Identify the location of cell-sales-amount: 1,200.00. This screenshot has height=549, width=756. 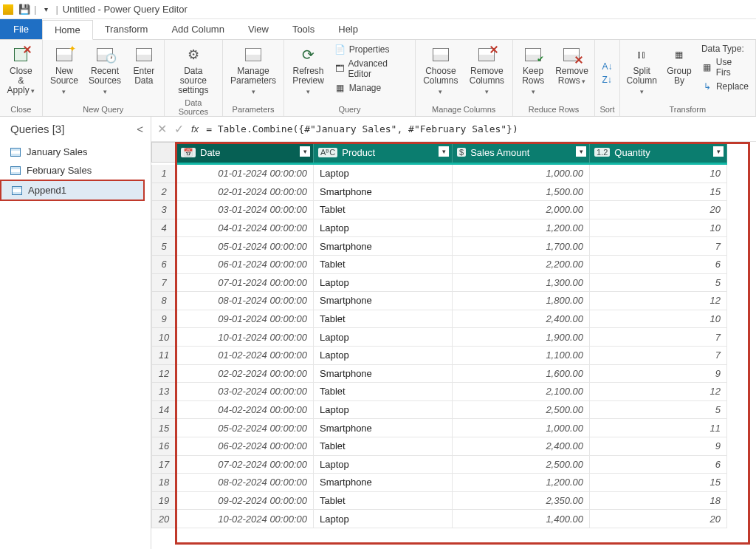
(521, 483).